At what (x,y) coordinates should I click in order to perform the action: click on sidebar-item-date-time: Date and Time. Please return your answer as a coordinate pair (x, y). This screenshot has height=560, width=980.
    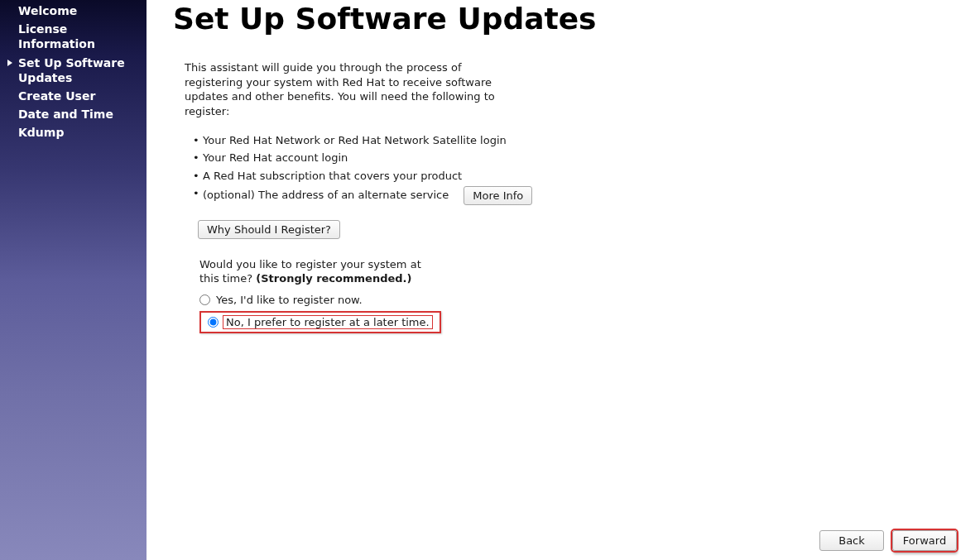
    Looking at the image, I should click on (73, 114).